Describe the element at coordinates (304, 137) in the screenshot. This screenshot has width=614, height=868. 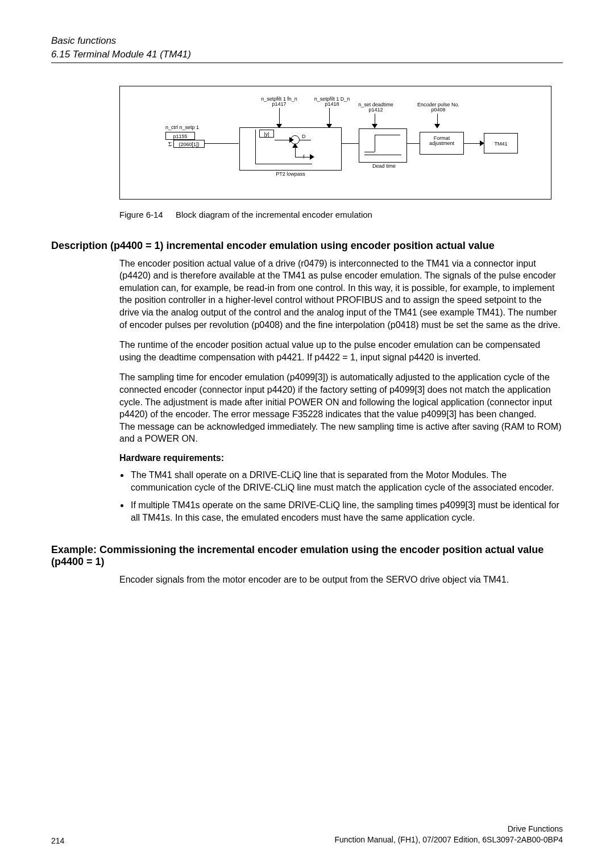
I see `diagram-text: D` at that location.